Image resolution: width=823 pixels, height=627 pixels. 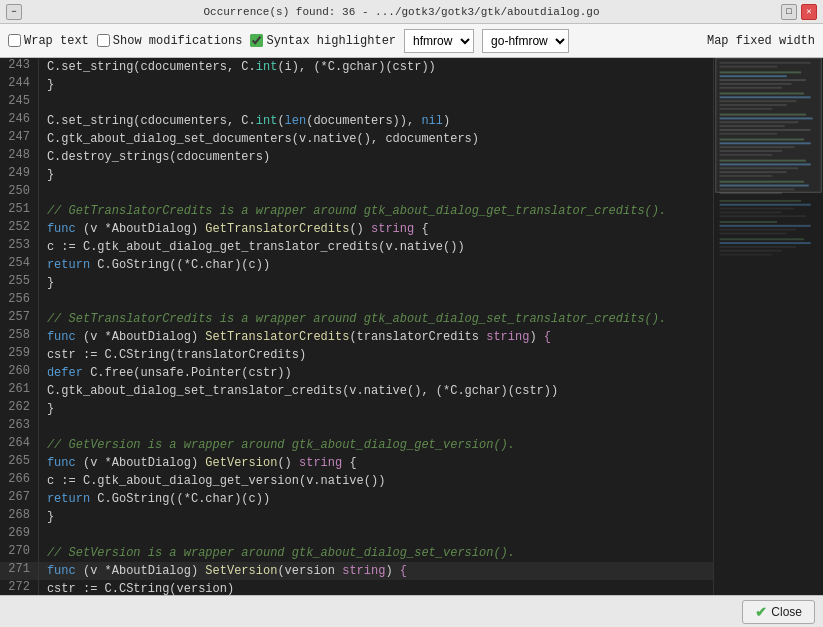 I want to click on line-code: C.set_string(cdocumenters, C.int(len(doc…, so click(x=376, y=121).